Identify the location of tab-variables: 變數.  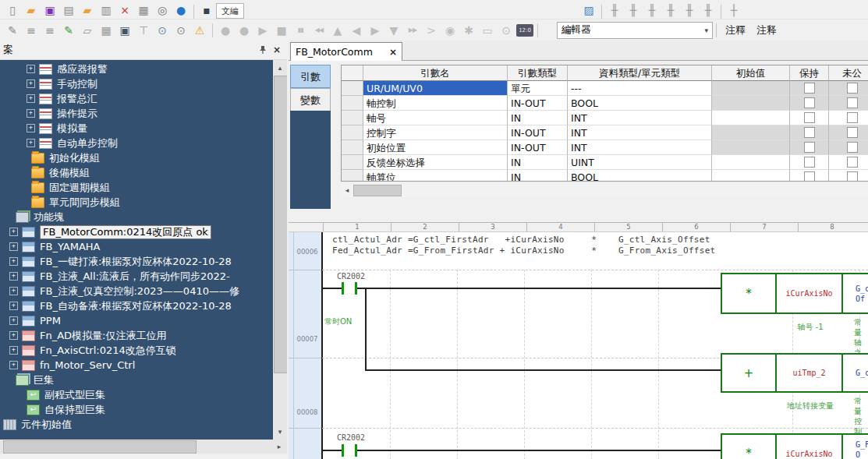
(310, 100).